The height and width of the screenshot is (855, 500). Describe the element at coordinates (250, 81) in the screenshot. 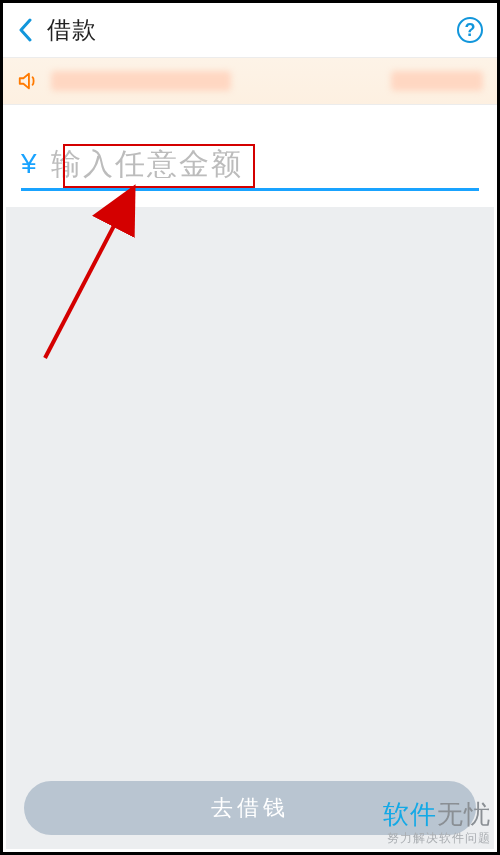

I see `announcement-bar` at that location.